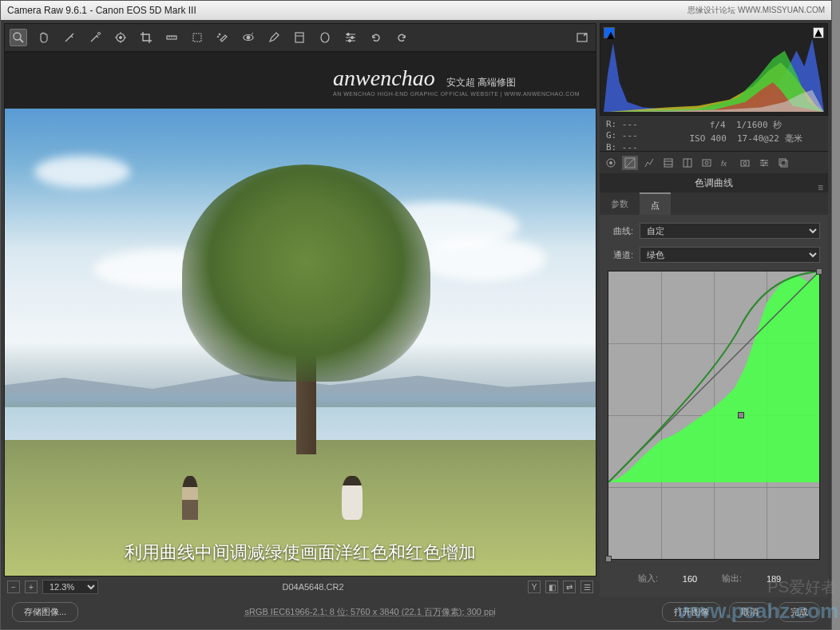 Image resolution: width=840 pixels, height=630 pixels. I want to click on curve-point-end, so click(819, 271).